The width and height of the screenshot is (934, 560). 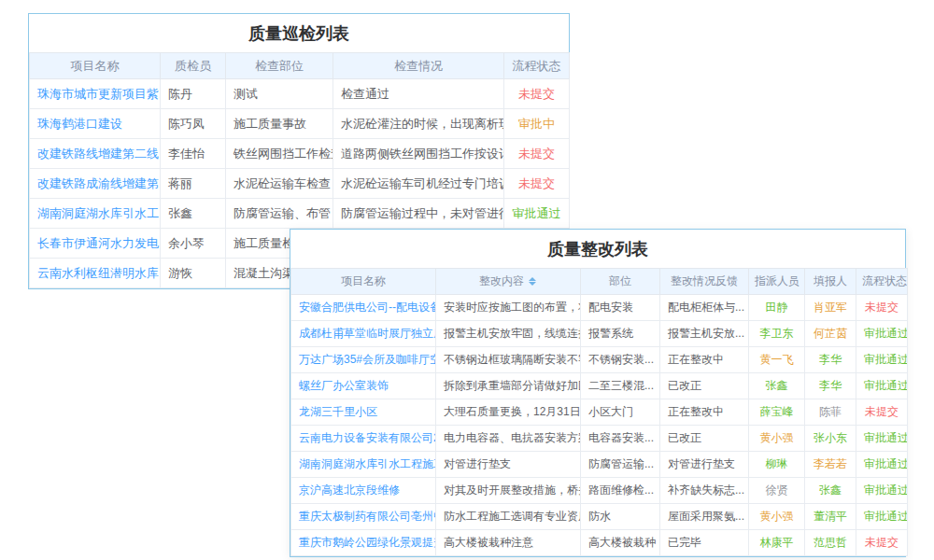 What do you see at coordinates (364, 413) in the screenshot?
I see `cell-project: 龙湖三千里小区` at bounding box center [364, 413].